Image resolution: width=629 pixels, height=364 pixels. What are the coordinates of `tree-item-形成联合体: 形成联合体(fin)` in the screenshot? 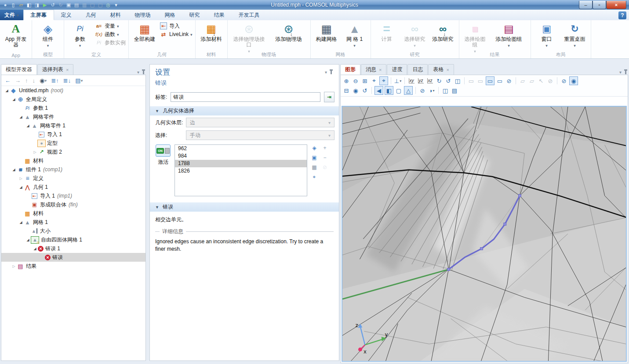 It's located at (73, 205).